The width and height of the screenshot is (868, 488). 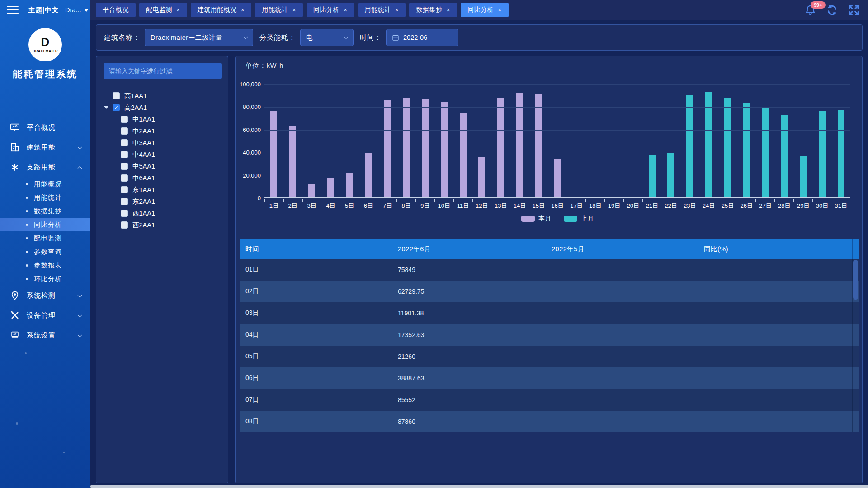 I want to click on horizontal-scrollbar, so click(x=479, y=486).